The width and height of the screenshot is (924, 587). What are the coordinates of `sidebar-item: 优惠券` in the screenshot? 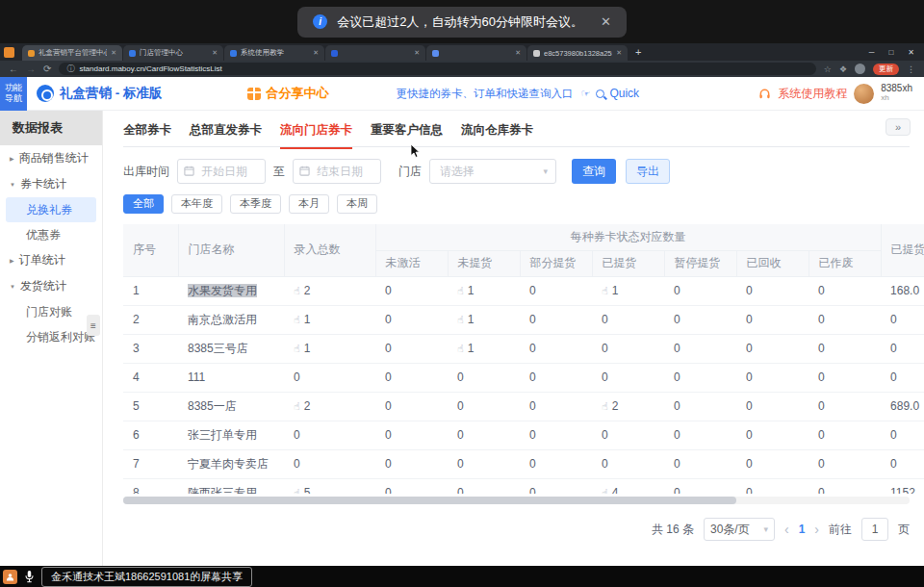 It's located at (51, 235).